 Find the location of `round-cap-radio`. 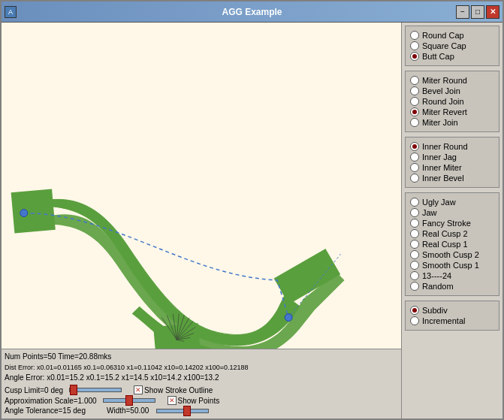

round-cap-radio is located at coordinates (415, 35).